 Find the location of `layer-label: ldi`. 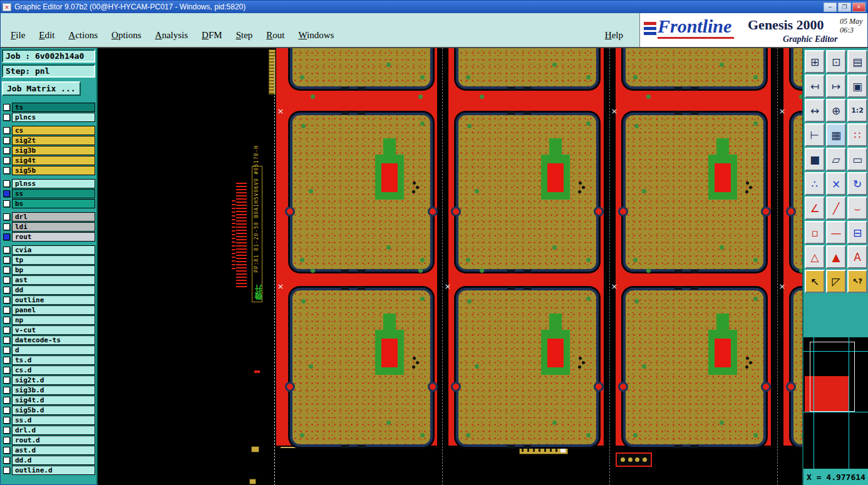

layer-label: ldi is located at coordinates (54, 227).